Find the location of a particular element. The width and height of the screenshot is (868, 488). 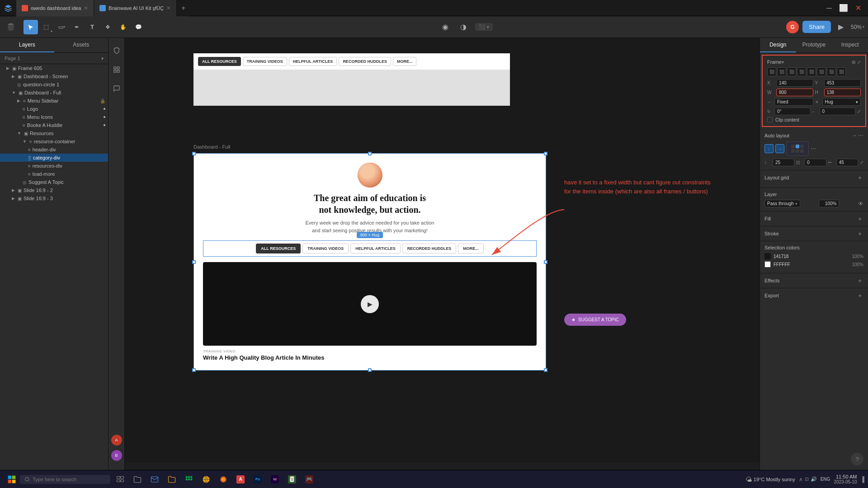

user-avatar-1: A is located at coordinates (117, 440).